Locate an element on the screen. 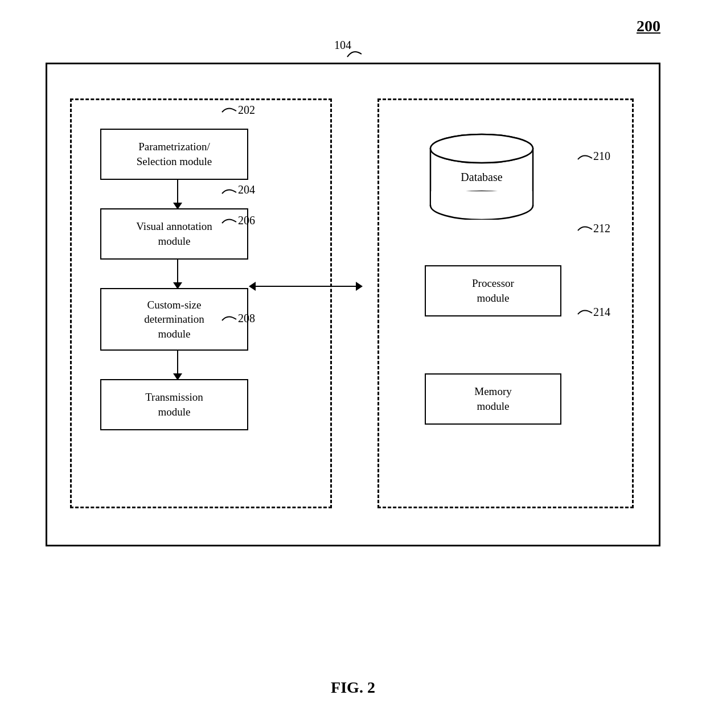 The height and width of the screenshot is (728, 706). ref-212: 212 is located at coordinates (602, 229).